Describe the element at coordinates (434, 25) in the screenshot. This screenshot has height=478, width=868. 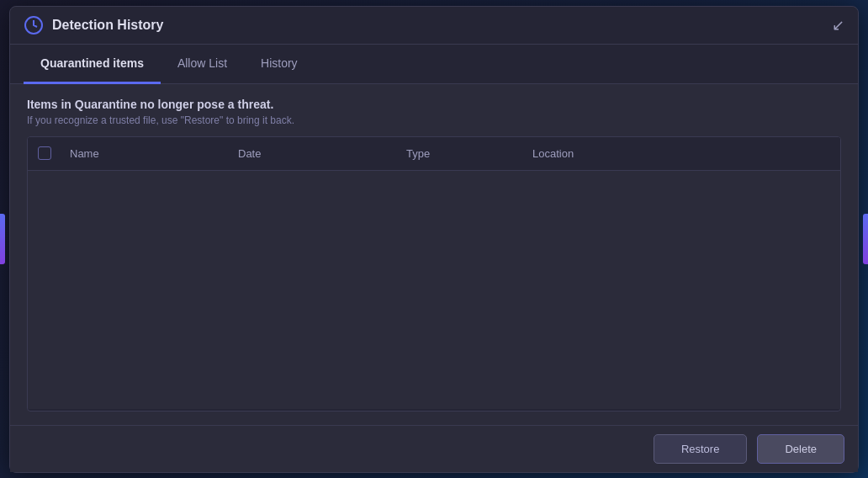
I see `titlebar: Detection History ↙` at that location.